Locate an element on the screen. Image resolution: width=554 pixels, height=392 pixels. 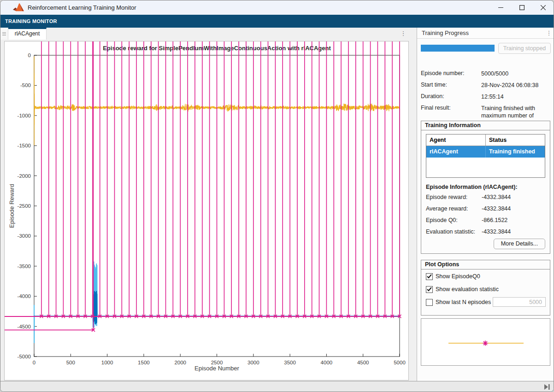
minimize-icon is located at coordinates (501, 7).